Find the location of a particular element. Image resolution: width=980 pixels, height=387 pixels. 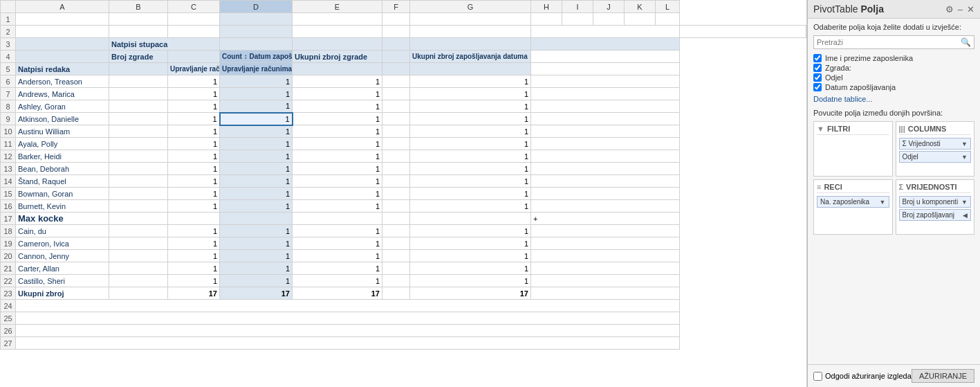

cell-d8: 1 is located at coordinates (256, 107).